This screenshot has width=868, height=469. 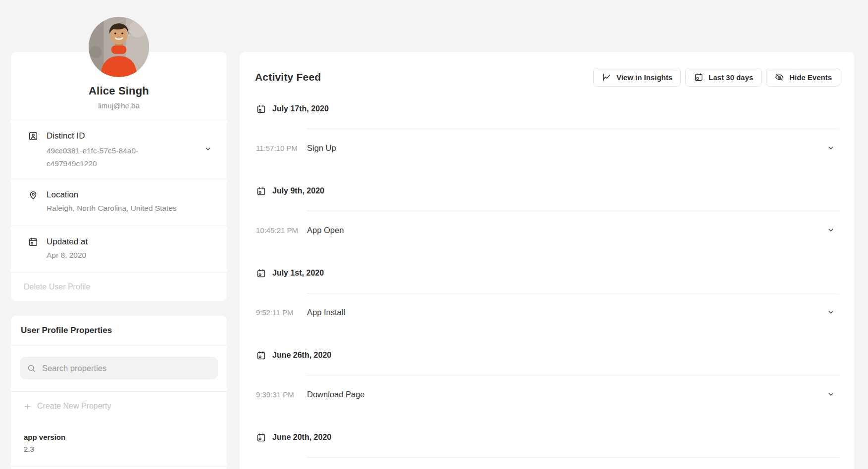 What do you see at coordinates (547, 148) in the screenshot?
I see `event-row: 11:57:10 PM Sign Up` at bounding box center [547, 148].